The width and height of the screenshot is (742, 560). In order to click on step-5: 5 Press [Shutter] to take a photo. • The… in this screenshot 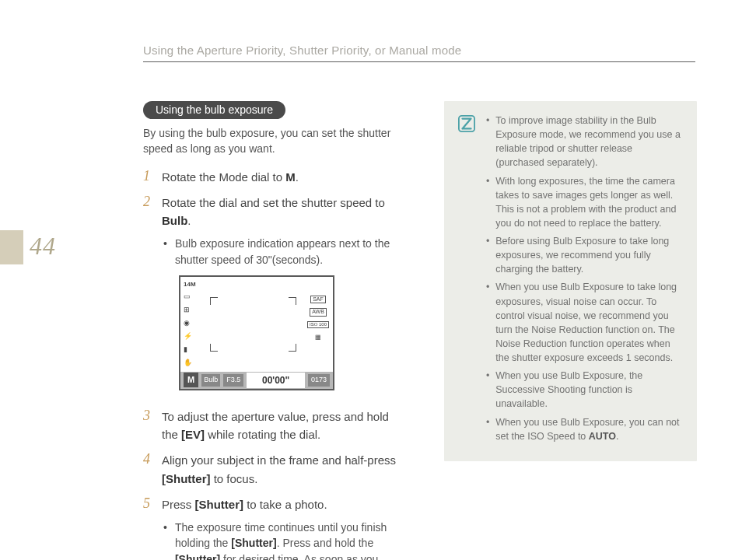, I will do `click(274, 527)`.